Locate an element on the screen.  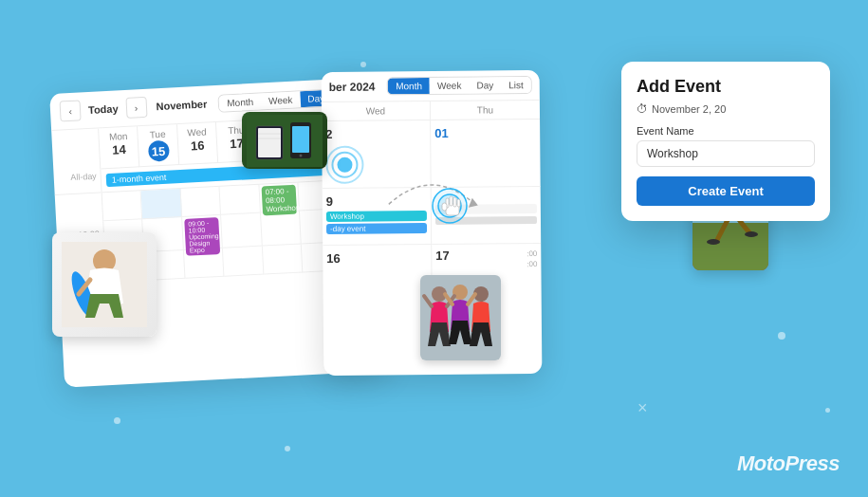
cal-cell-thu1 is located at coordinates (241, 200).